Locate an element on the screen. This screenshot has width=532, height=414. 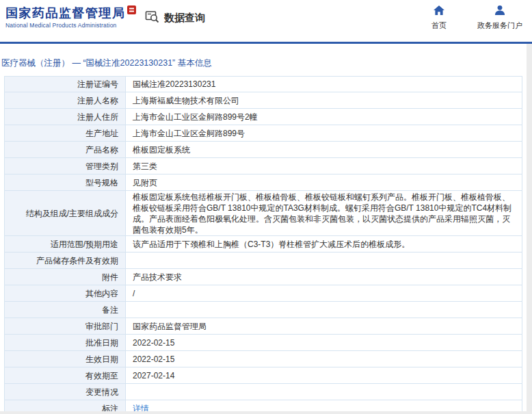
row-label: 注册人名称 is located at coordinates (65, 100).